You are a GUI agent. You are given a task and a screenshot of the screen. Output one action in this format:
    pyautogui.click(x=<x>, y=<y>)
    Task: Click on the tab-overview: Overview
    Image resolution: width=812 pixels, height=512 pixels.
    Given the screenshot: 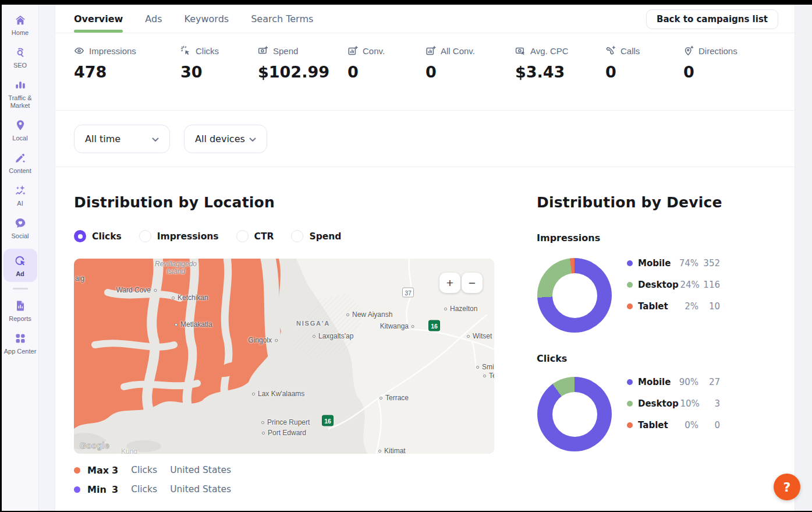 What is the action you would take?
    pyautogui.click(x=98, y=19)
    